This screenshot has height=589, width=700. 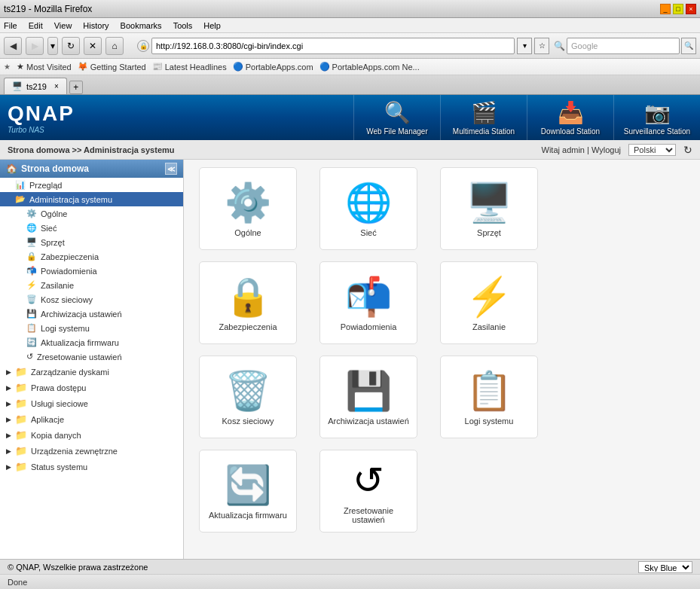 I want to click on sidebar-item-siec: 🌐 Sieć, so click(x=92, y=227).